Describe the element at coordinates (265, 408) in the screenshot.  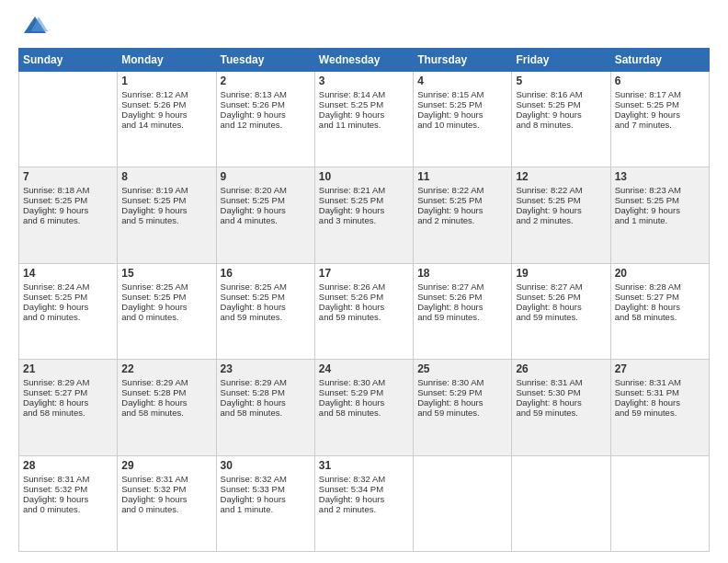
I see `calendar-cell: 23Sunrise: 8:29 AMSunset: 5:28 PMDayligh…` at that location.